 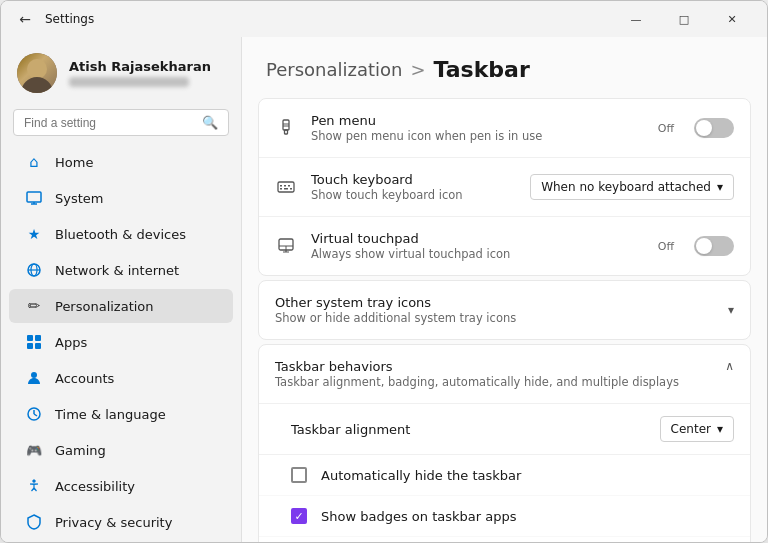 What do you see at coordinates (121, 162) in the screenshot?
I see `sidebar-item-home: ⌂ Home` at bounding box center [121, 162].